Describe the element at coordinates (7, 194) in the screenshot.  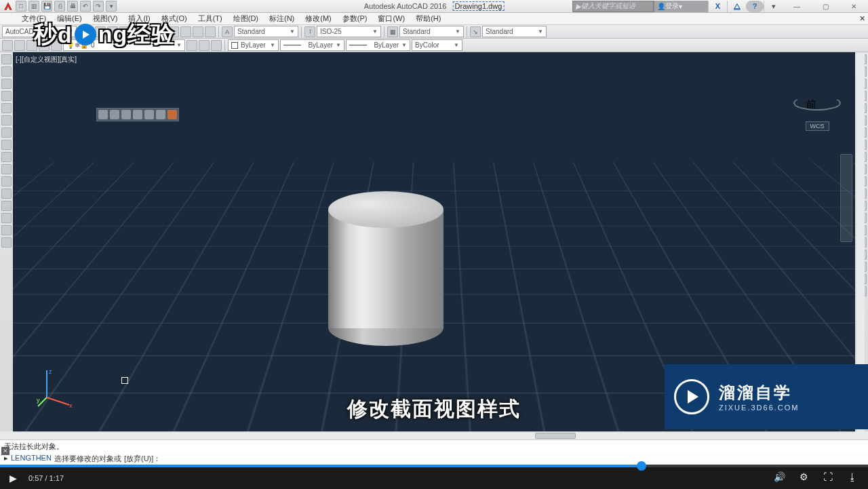
I see `region-icon` at that location.